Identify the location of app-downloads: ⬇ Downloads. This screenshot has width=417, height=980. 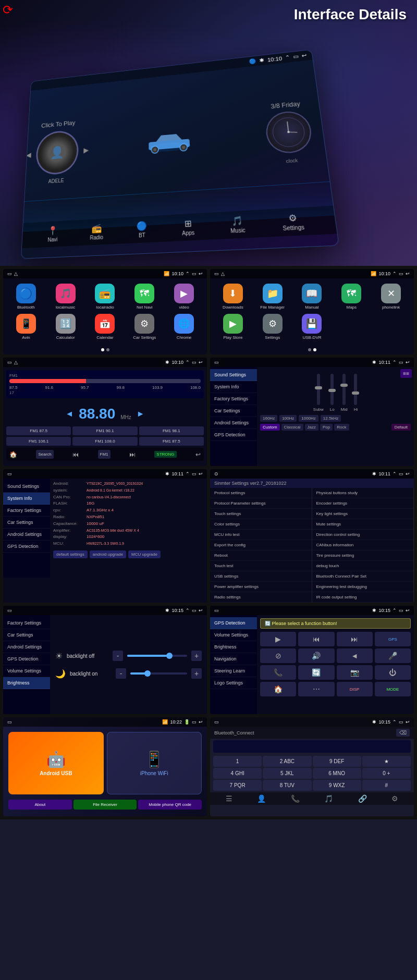
(233, 297).